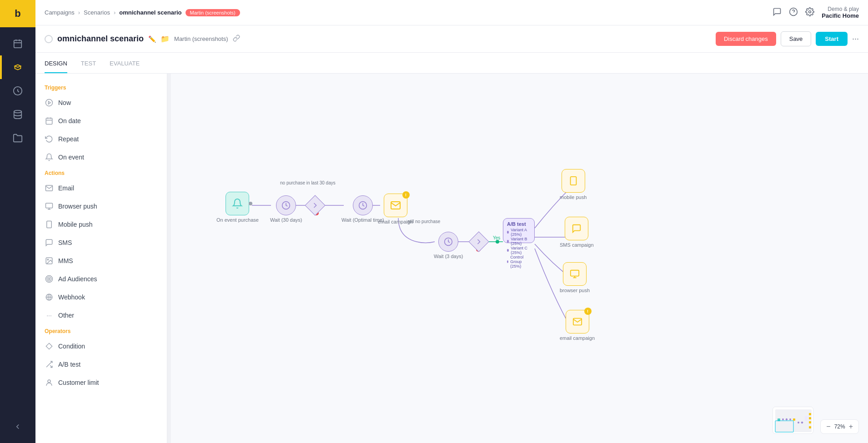 Image resolution: width=868 pixels, height=443 pixels. What do you see at coordinates (575, 274) in the screenshot?
I see `browser-push-node-box` at bounding box center [575, 274].